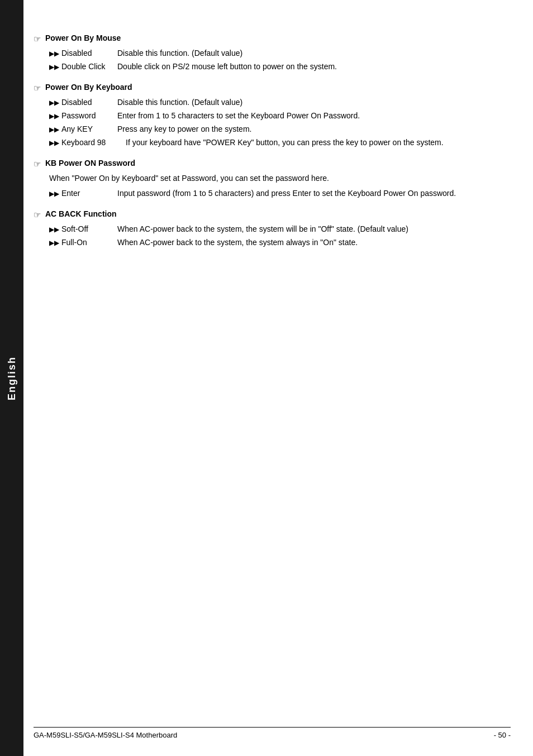 The image size is (533, 756). What do you see at coordinates (280, 60) in the screenshot?
I see `mouse-items: ▶▶ Disabled Disable this function. (Defa…` at bounding box center [280, 60].